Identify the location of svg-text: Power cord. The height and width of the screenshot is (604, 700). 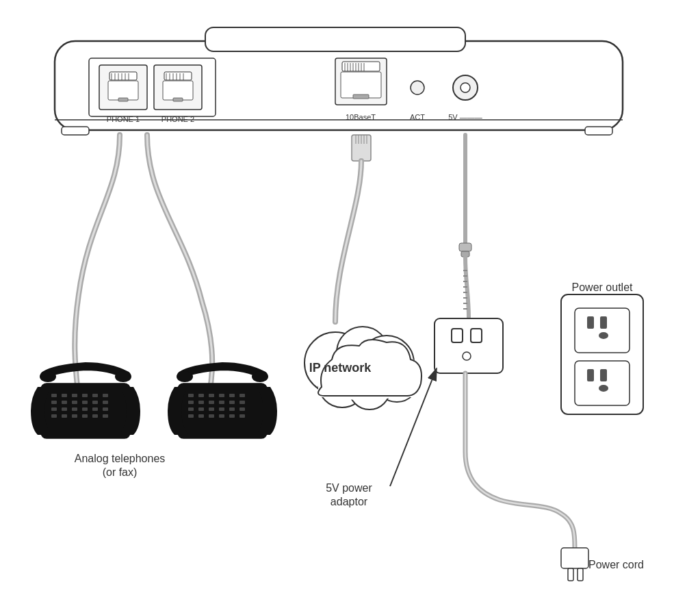
(616, 564).